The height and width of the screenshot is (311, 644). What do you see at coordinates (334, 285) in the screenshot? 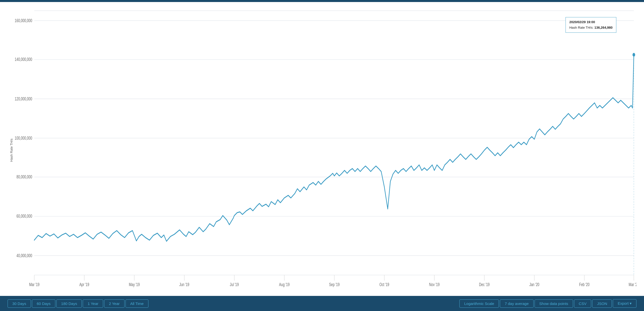
I see `svg-text: Sep '19` at bounding box center [334, 285].